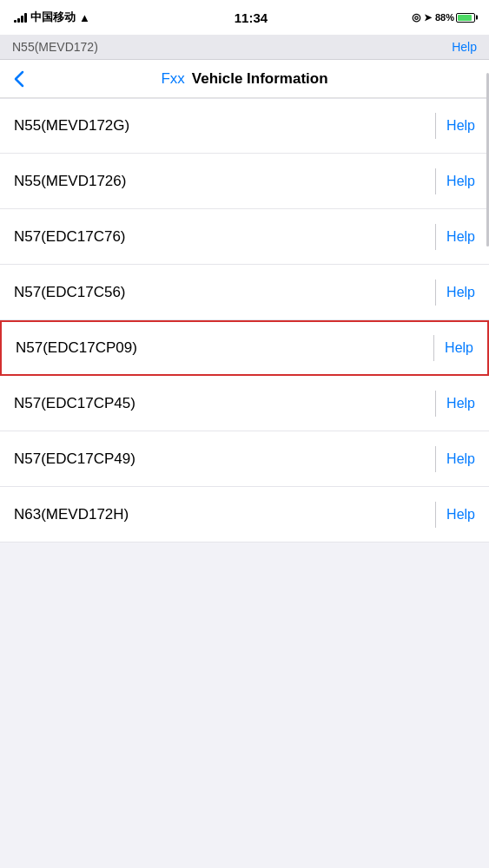 The width and height of the screenshot is (489, 868). Describe the element at coordinates (245, 404) in the screenshot. I see `list-item: N57(EDC17CP45)Help` at that location.